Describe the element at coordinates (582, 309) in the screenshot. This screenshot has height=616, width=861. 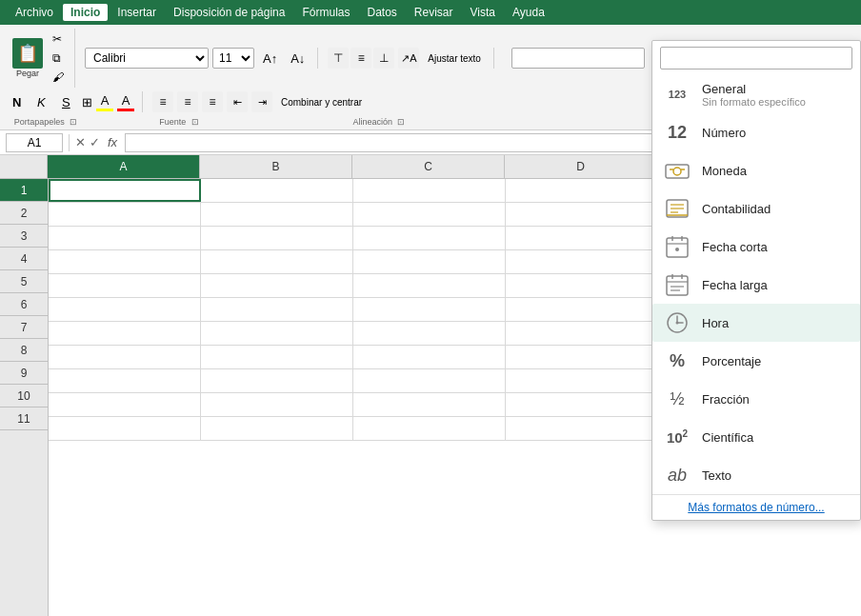
I see `cell-D6` at that location.